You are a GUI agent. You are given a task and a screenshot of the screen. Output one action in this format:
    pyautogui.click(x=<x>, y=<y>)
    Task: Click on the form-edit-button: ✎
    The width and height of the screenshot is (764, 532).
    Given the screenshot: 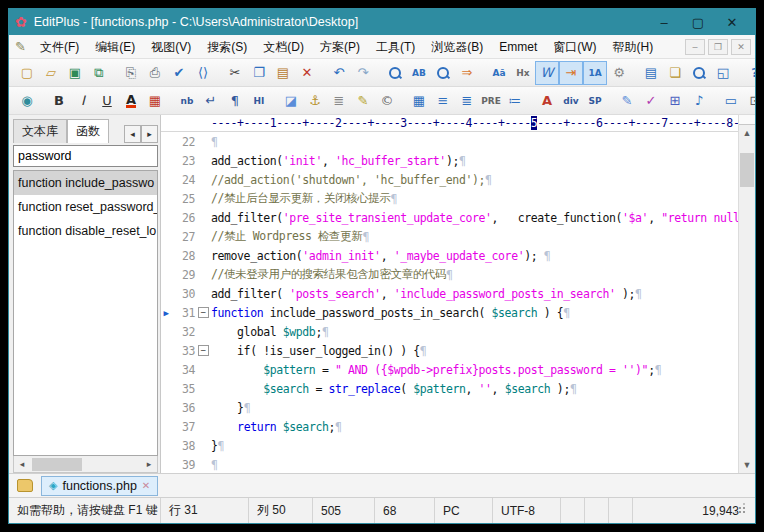 What is the action you would take?
    pyautogui.click(x=627, y=101)
    